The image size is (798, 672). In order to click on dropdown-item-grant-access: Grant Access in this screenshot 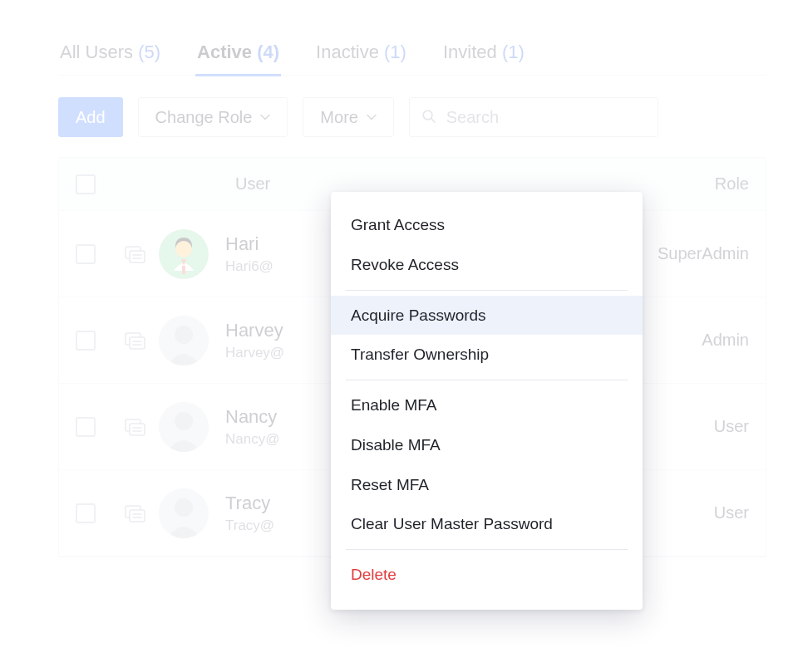, I will do `click(487, 225)`.